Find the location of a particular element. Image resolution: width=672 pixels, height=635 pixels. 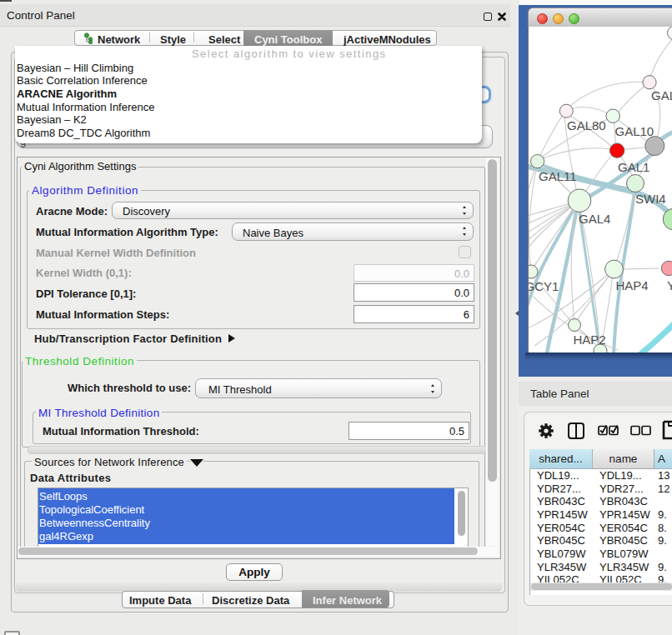

svg-text: YJ is located at coordinates (669, 285).